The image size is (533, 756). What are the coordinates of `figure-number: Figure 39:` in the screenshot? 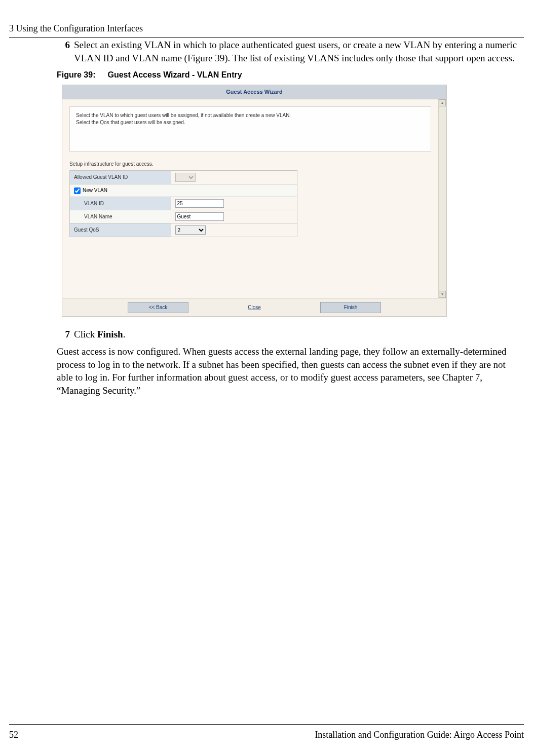 It's located at (76, 75).